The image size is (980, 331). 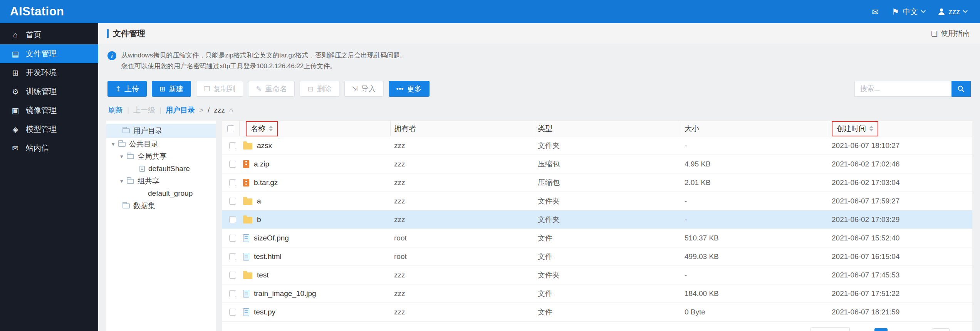 I want to click on copy-to-button: ❐ 复制到, so click(x=220, y=89).